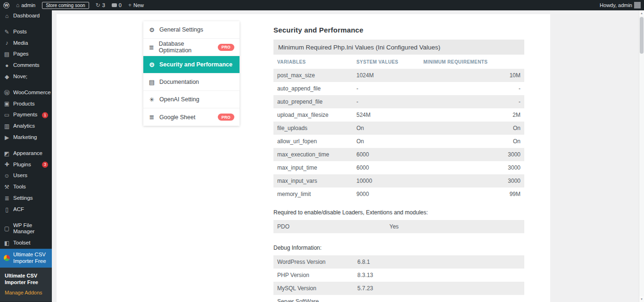  I want to click on ini-minimum-requirement: 99M, so click(472, 194).